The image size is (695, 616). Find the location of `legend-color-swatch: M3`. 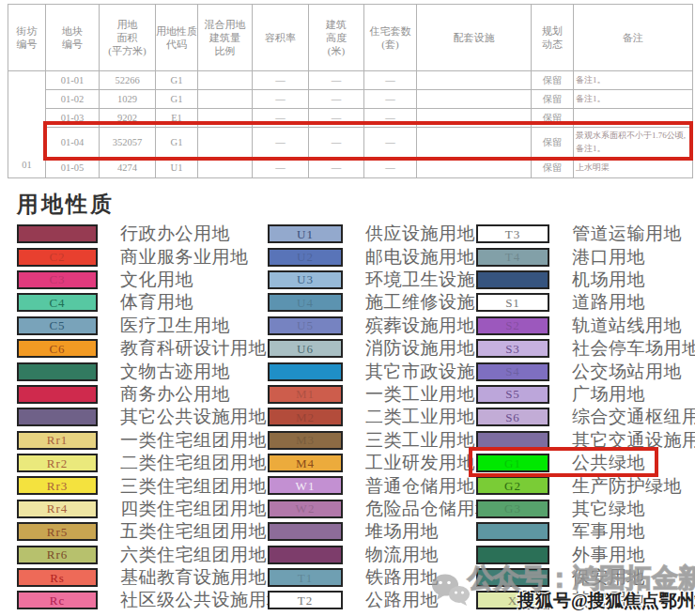

legend-color-swatch: M3 is located at coordinates (305, 440).